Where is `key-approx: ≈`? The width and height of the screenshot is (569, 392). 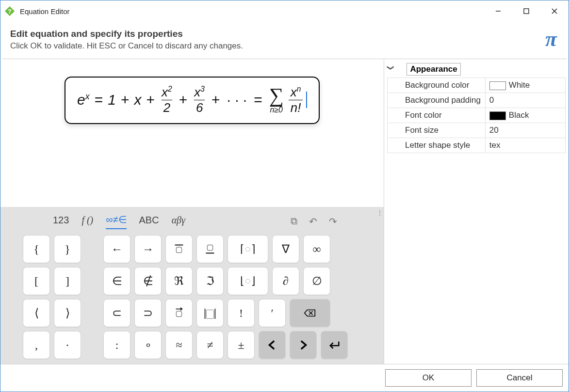
key-approx: ≈ is located at coordinates (179, 345).